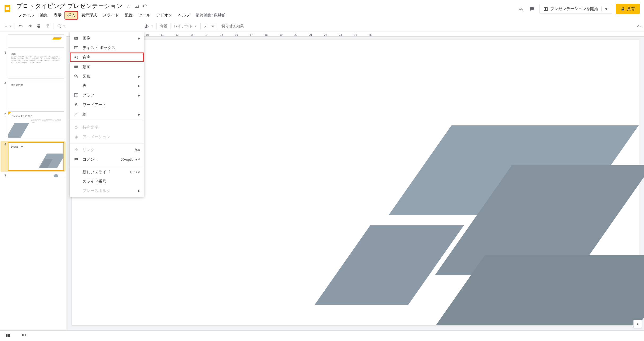 The image size is (644, 341). I want to click on thumbnail-preview: プロジェクトの目的ここにテキストを挿入 ここにテキストを挿入 ここにテキストを挿…, so click(36, 126).